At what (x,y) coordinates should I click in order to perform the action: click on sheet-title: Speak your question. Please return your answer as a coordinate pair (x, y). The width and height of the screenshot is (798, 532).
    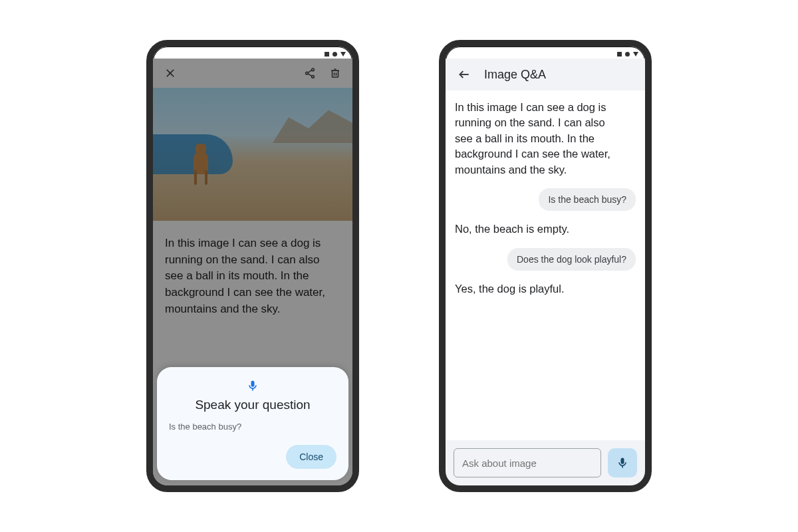
    Looking at the image, I should click on (253, 405).